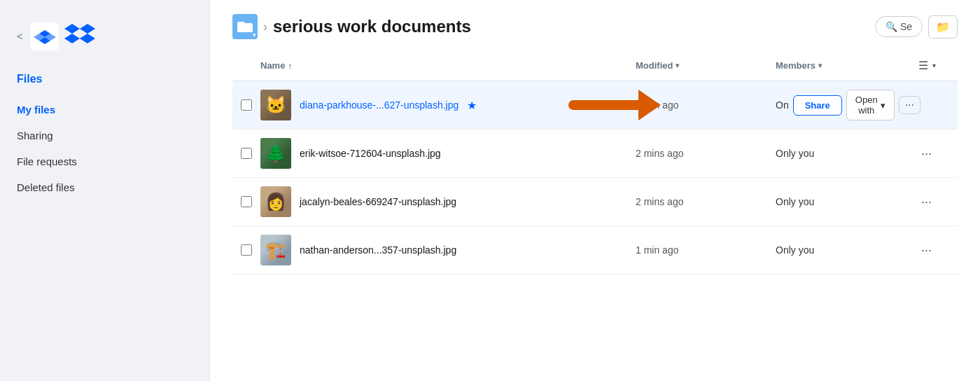  I want to click on more-area-3: ···, so click(937, 202).